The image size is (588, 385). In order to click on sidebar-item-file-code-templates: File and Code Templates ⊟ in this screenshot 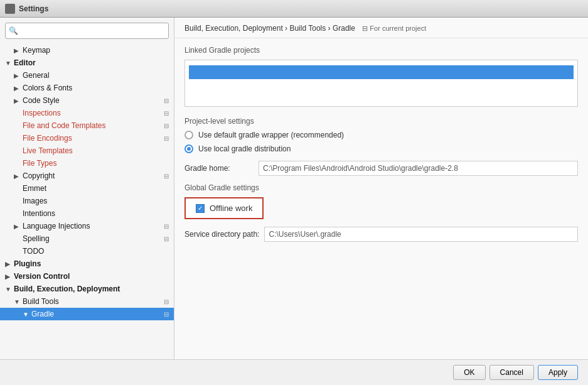, I will do `click(87, 126)`.